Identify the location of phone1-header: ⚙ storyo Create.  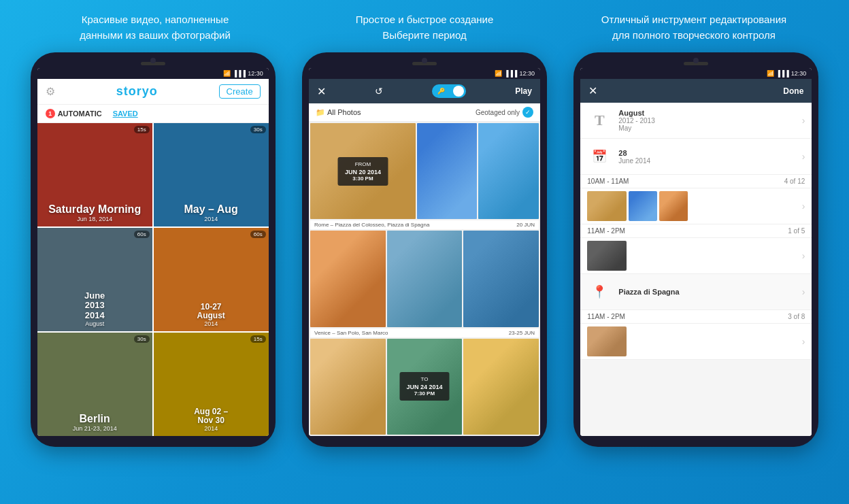
(153, 92).